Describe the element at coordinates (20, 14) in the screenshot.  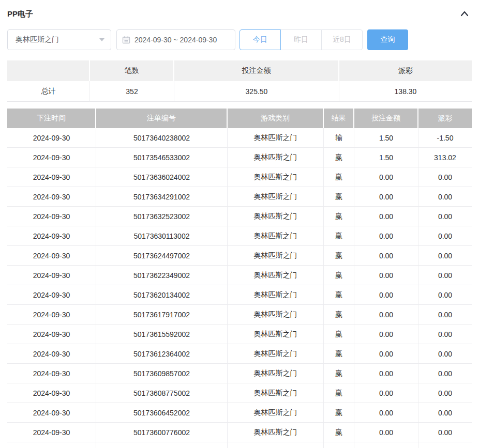
I see `page-title: PP电子` at that location.